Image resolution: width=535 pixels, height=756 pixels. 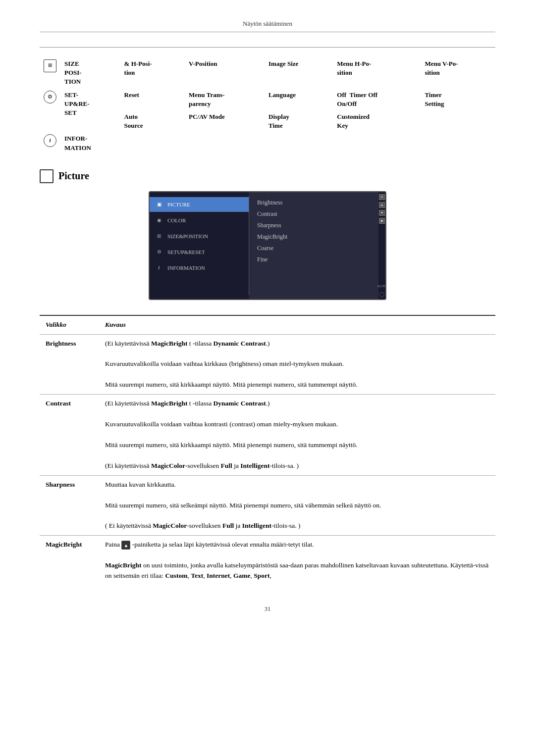 I want to click on image-size-label: Image Size, so click(x=299, y=73).